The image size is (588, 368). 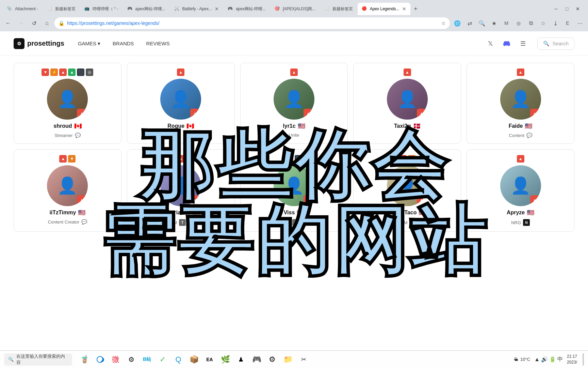 I want to click on taskbar-green-icon: ✓, so click(x=163, y=359).